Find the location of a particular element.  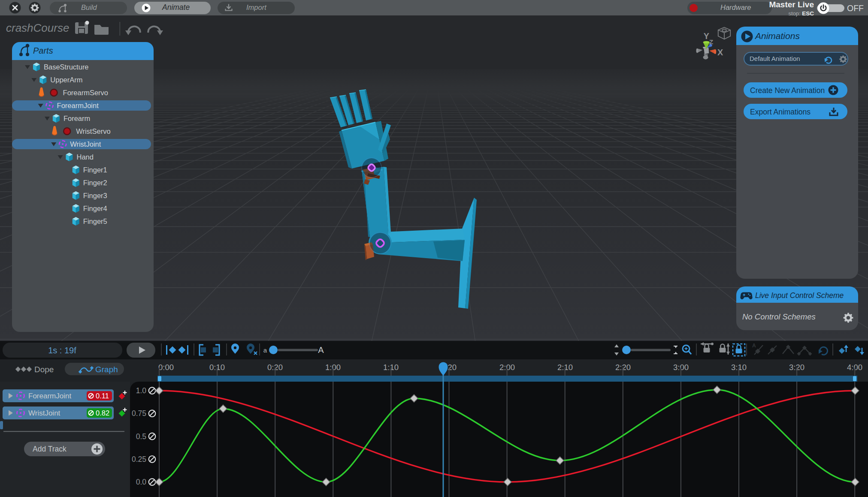

svg-text: 0.82 is located at coordinates (103, 413).